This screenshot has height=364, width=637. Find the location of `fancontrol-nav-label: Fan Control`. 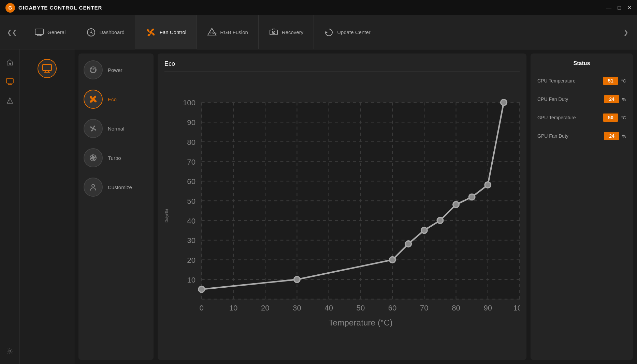

fancontrol-nav-label: Fan Control is located at coordinates (173, 32).